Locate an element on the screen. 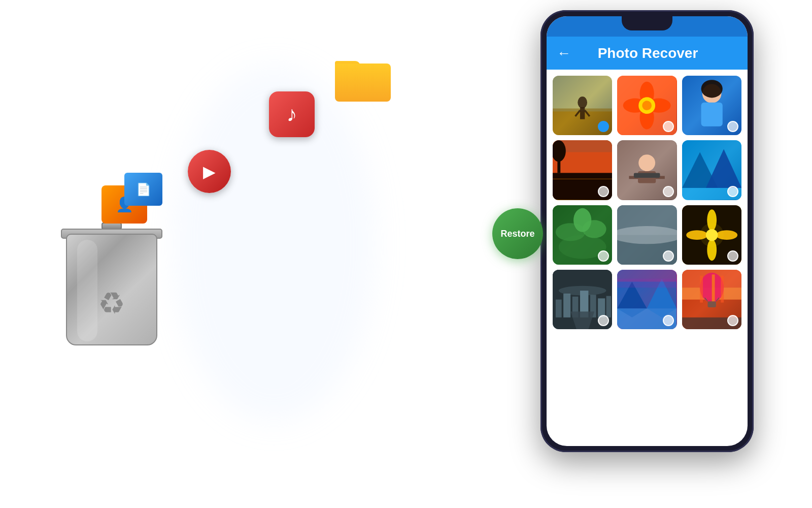  trash-can: ♻ is located at coordinates (112, 279).